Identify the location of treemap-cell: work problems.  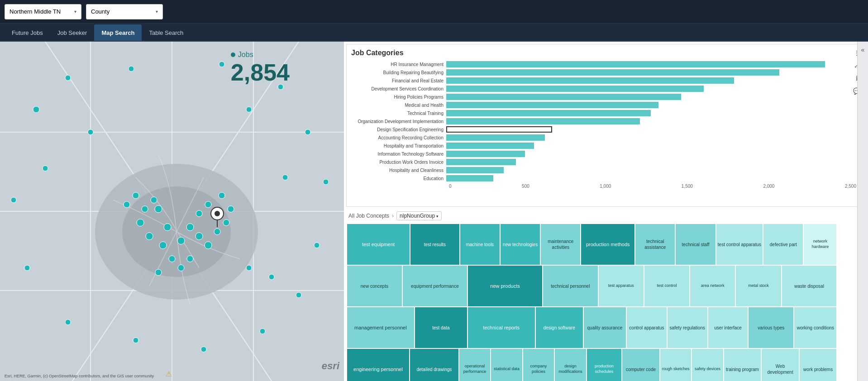
(818, 365).